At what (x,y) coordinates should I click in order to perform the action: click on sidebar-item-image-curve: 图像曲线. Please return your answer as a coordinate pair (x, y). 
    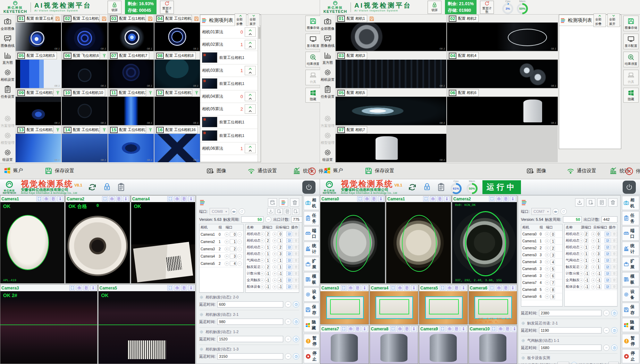
    Looking at the image, I should click on (8, 41).